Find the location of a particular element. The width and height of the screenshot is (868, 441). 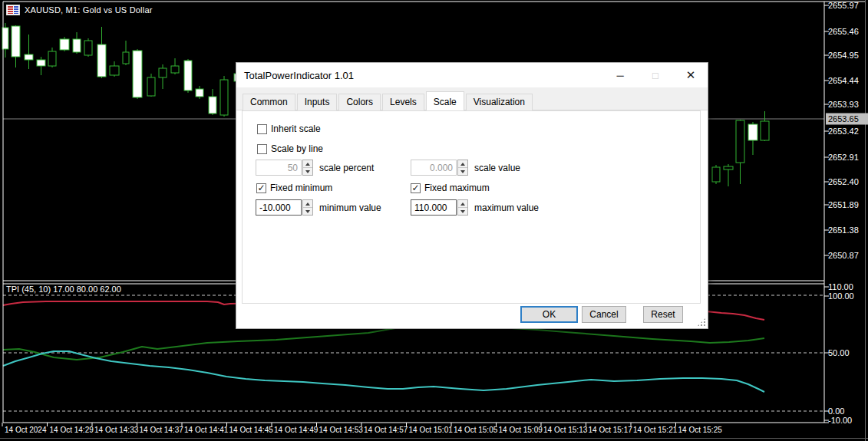

tab-scale: Scale is located at coordinates (445, 101).